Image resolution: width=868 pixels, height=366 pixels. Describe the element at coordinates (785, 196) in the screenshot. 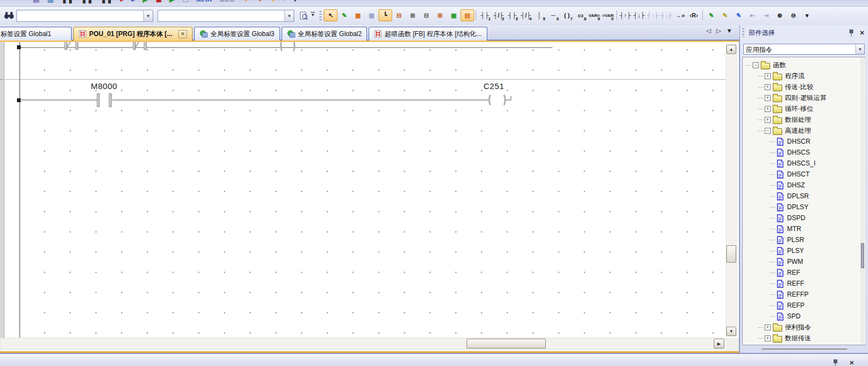

I see `tree-item-DPLSR: DPLSR` at that location.